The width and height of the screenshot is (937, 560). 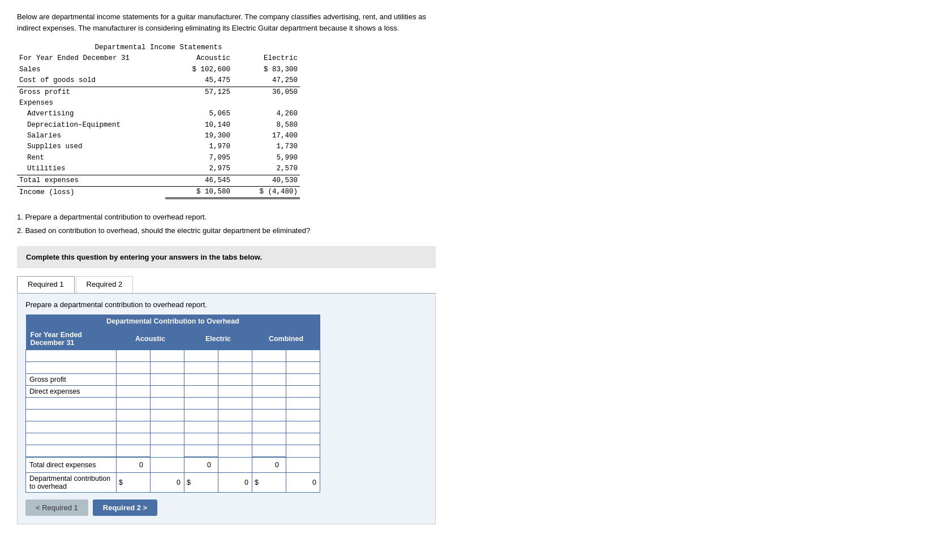 What do you see at coordinates (201, 380) in the screenshot?
I see `gp-electric-input` at bounding box center [201, 380].